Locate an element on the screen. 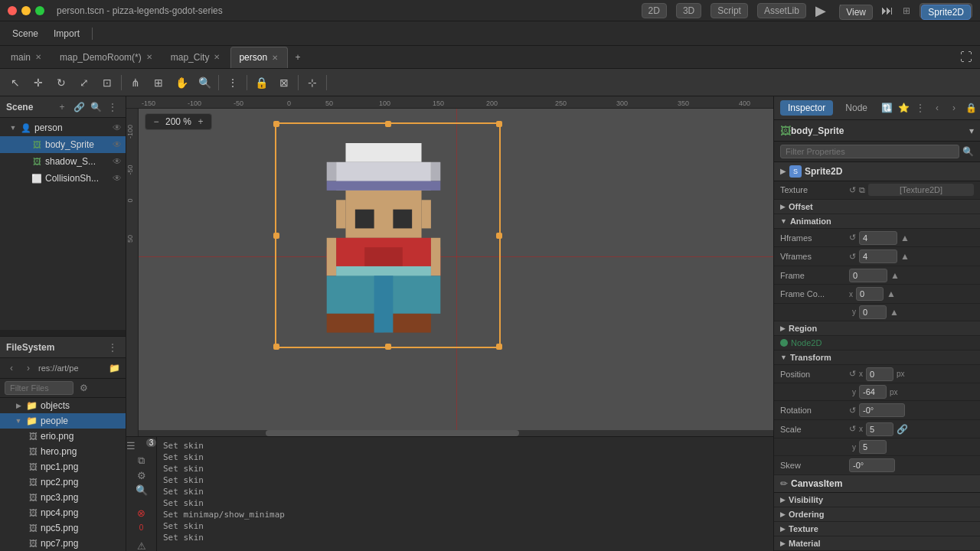  handle-bm is located at coordinates (388, 347).